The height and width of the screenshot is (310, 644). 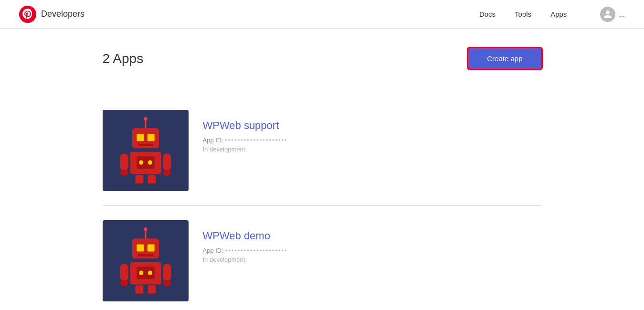 What do you see at coordinates (28, 14) in the screenshot?
I see `pinterest-logo-icon` at bounding box center [28, 14].